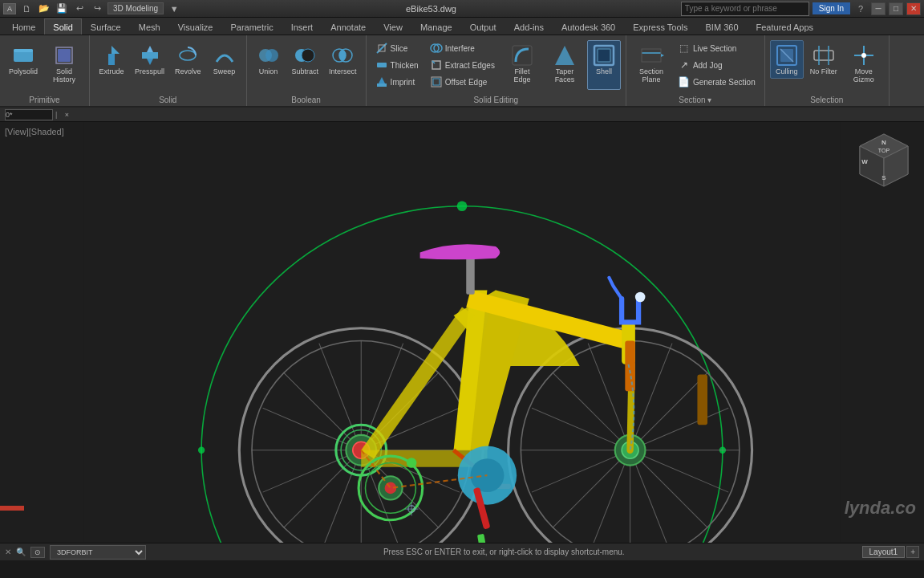 The width and height of the screenshot is (924, 578). I want to click on tab-annotate: Annotate, so click(348, 26).